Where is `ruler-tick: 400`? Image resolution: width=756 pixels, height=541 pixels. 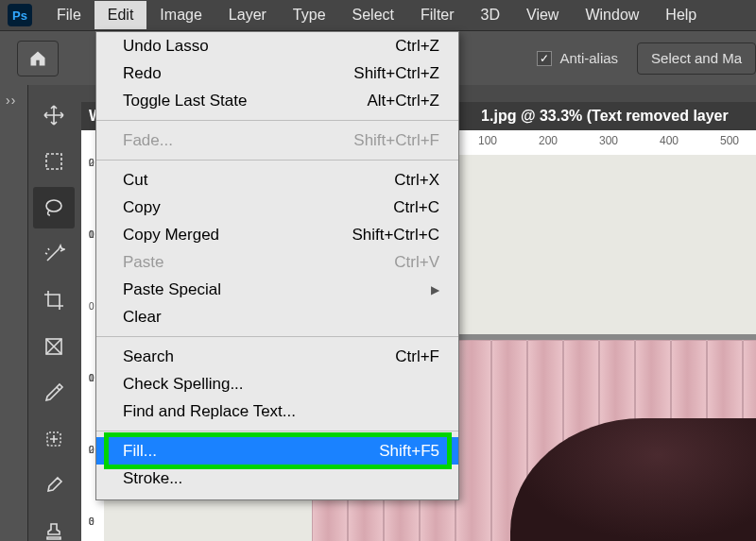 ruler-tick: 400 is located at coordinates (669, 141).